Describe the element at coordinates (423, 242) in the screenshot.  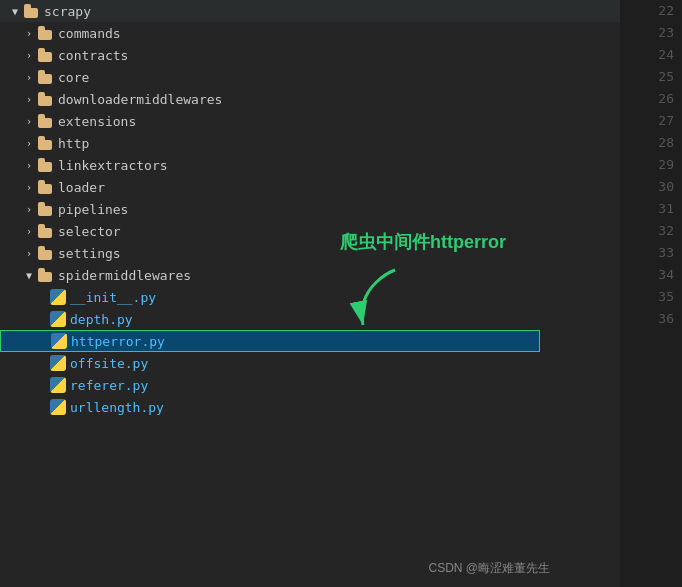
I see `annotation-text: 爬虫中间件httperror` at that location.